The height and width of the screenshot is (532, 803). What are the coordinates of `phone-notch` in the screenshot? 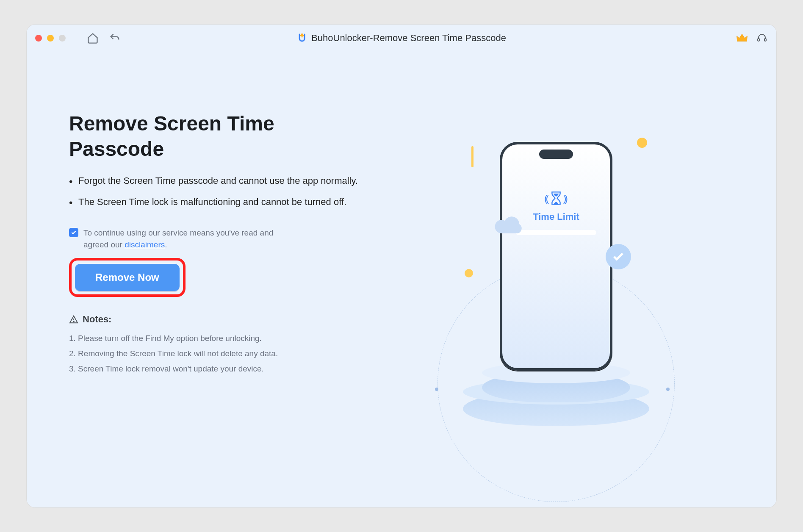 It's located at (556, 154).